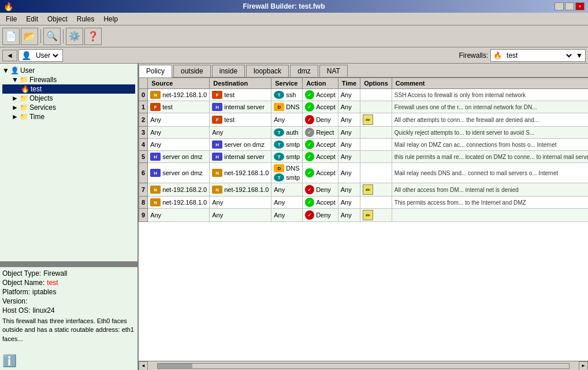 The image size is (588, 370). What do you see at coordinates (240, 215) in the screenshot?
I see `destination-cell-9: Any` at bounding box center [240, 215].